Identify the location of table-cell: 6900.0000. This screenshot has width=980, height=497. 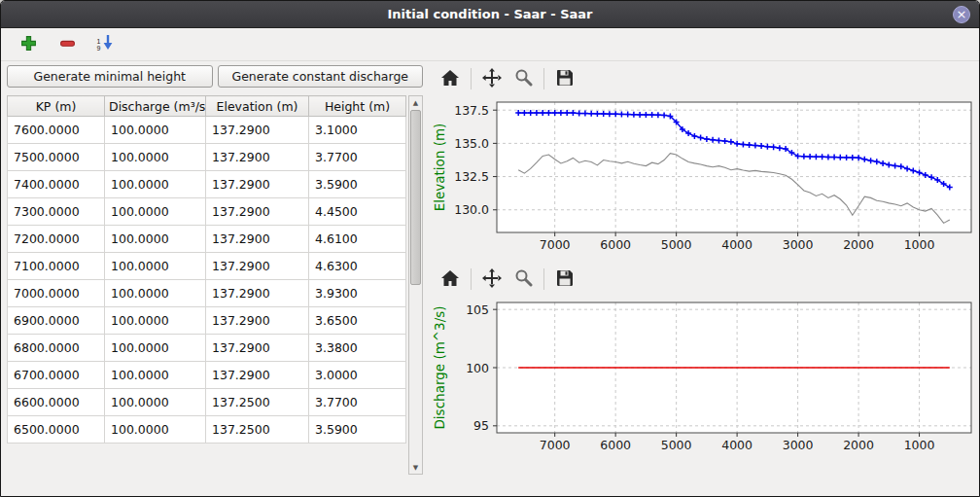
(56, 321).